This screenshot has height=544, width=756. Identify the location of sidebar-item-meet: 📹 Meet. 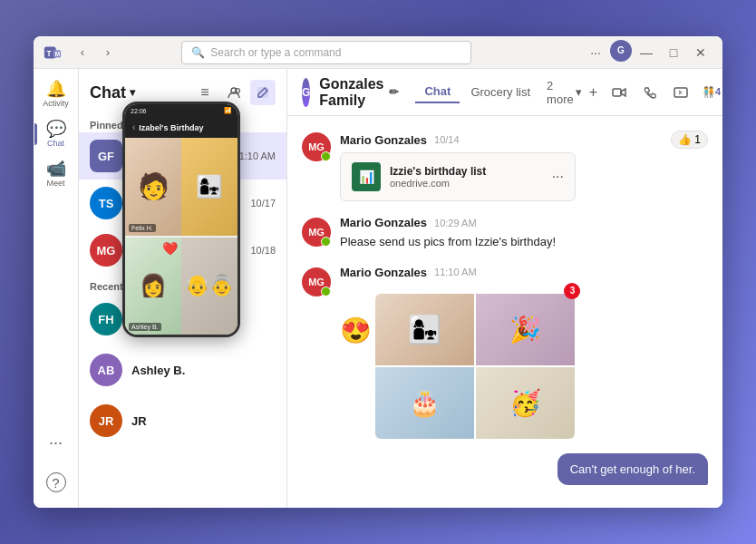
(56, 174).